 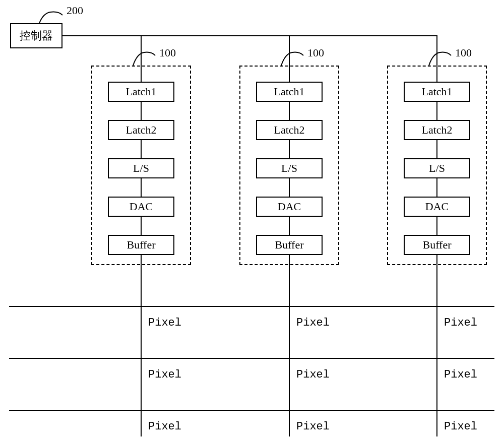 I want to click on ch2-dac: DAC, so click(x=289, y=207).